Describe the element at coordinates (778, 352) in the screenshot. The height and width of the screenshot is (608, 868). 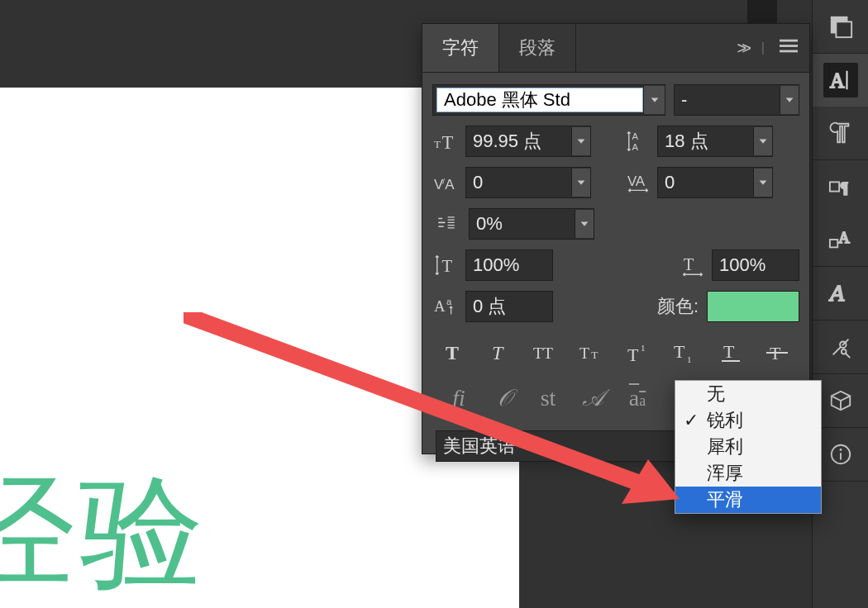
I see `strikethrough-toggle: T` at that location.